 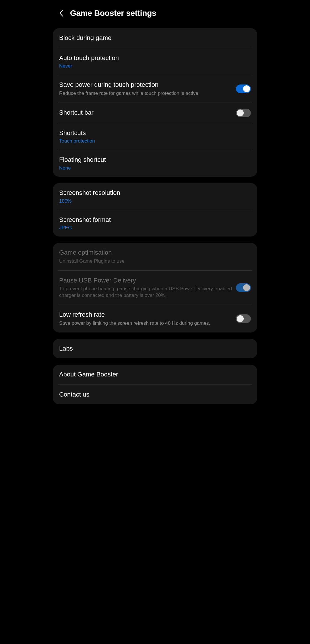 I want to click on game-optimisation-row: Game optimisation Uninstall Game Plugins…, so click(x=155, y=257).